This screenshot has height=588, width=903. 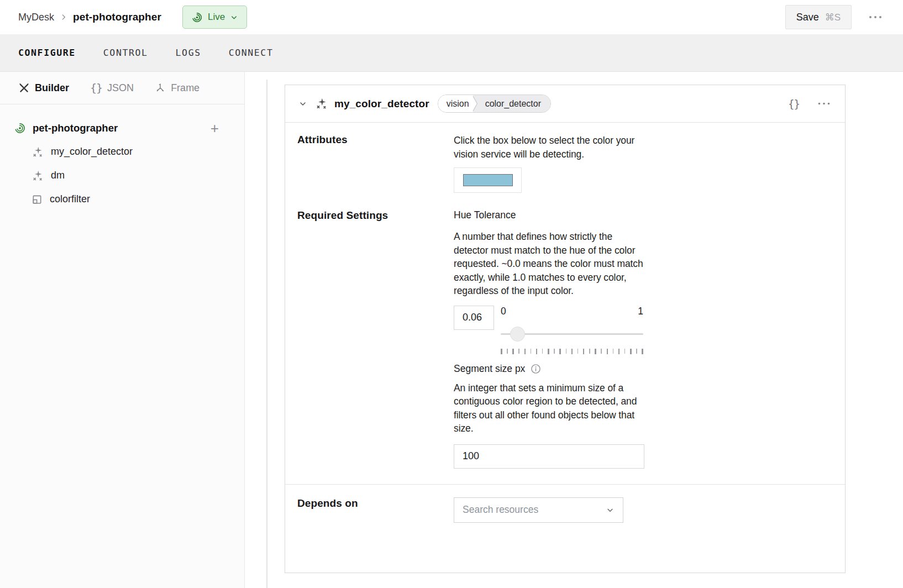 I want to click on card-header: my_color_detector vision color_detector …, so click(x=565, y=104).